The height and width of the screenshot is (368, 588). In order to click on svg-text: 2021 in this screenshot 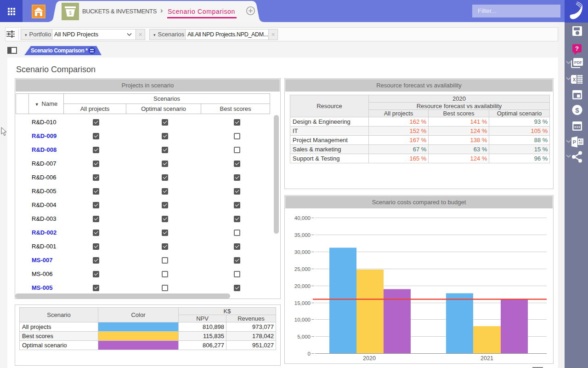, I will do `click(487, 358)`.